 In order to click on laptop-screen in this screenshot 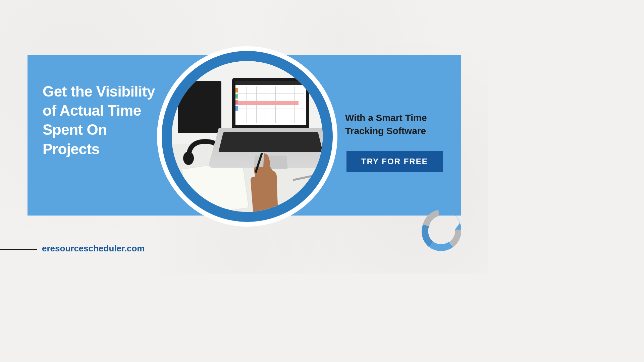, I will do `click(271, 103)`.